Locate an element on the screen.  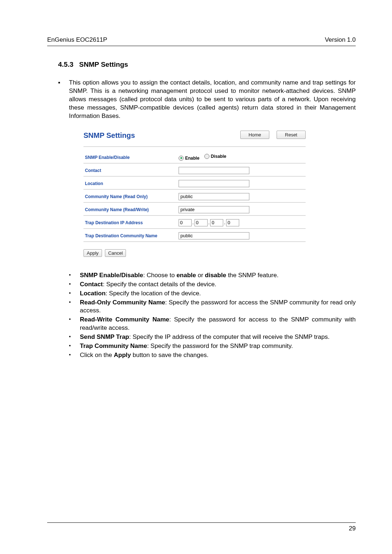
row-enable: SNMP Enable/Disable Enable Disable is located at coordinates (195, 157).